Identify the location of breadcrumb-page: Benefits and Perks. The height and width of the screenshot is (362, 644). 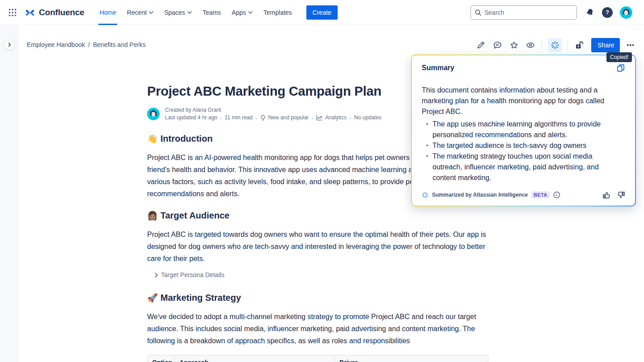
(119, 45).